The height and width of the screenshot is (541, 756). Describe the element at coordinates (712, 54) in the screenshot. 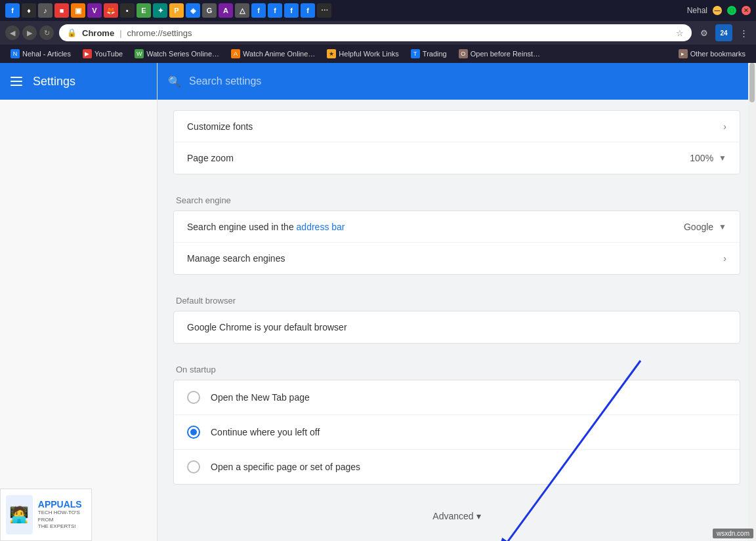

I see `bookmark-other: ▸ Other bookmarks` at that location.